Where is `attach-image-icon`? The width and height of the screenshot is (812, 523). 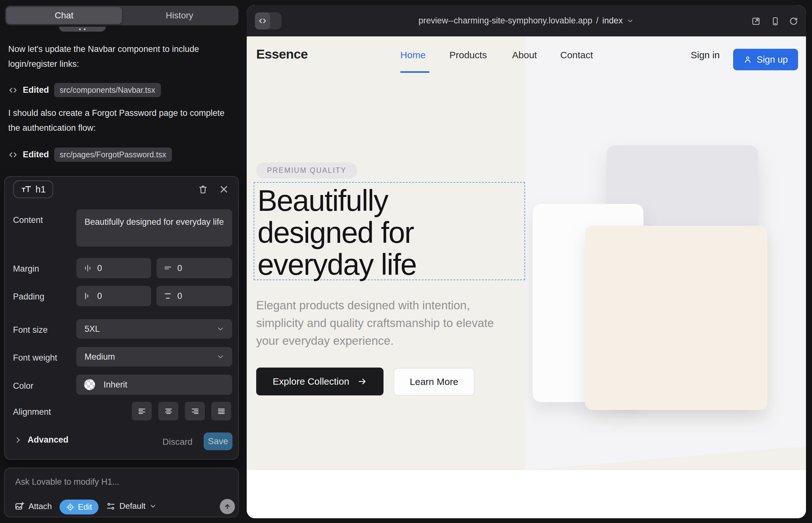
attach-image-icon is located at coordinates (20, 506).